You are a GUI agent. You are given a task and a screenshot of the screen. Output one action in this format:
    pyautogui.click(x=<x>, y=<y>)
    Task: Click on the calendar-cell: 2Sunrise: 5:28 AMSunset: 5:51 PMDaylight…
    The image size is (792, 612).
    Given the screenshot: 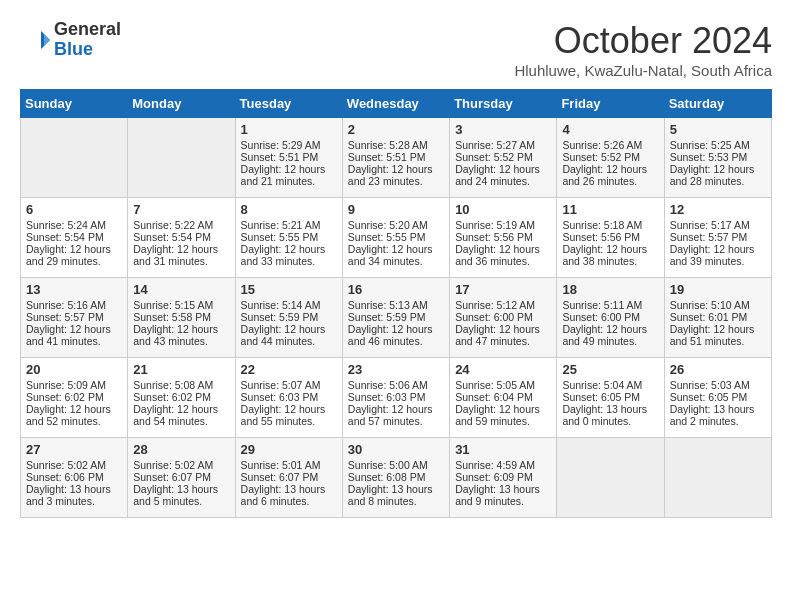 What is the action you would take?
    pyautogui.click(x=396, y=158)
    